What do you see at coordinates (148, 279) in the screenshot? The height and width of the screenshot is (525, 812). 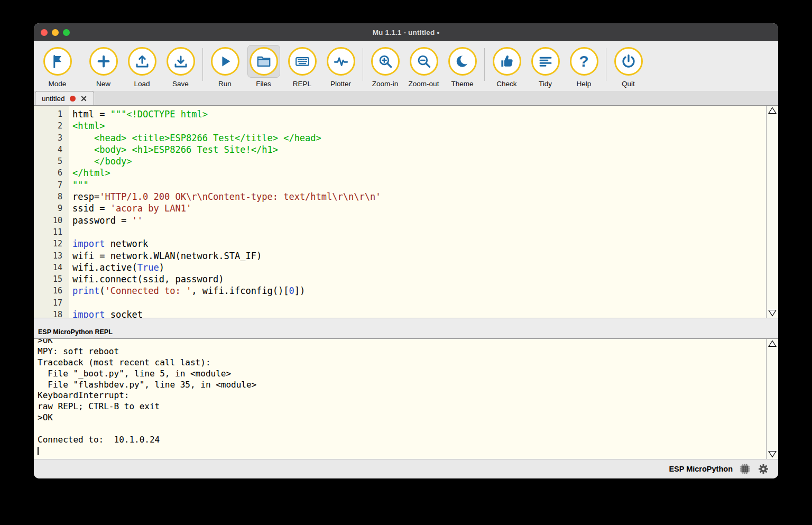 I see `code-token: wifi.connect(ssid, password)` at bounding box center [148, 279].